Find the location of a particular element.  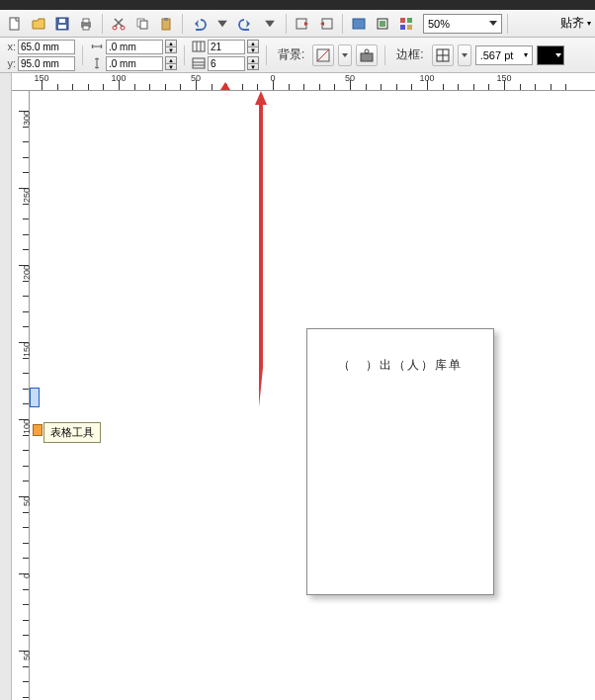

app-launcher-button is located at coordinates (406, 24).